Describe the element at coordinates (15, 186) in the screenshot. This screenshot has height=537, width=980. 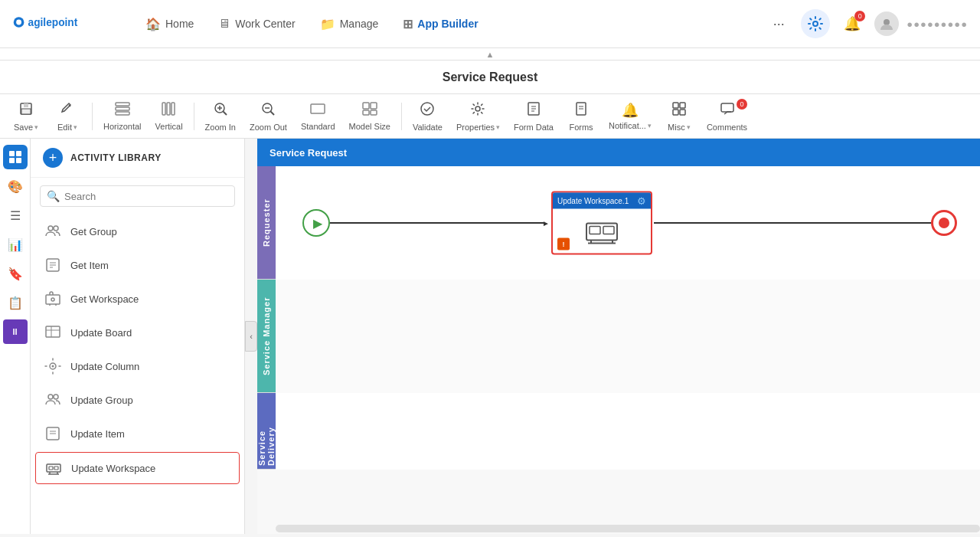
I see `strip-paint-icon: 🎨` at that location.